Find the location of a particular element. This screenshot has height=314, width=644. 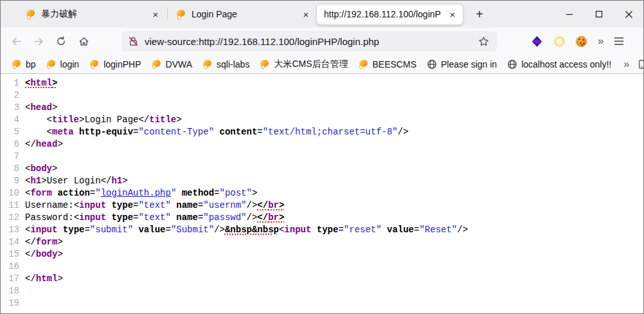

source-line: 3<head> is located at coordinates (322, 108).